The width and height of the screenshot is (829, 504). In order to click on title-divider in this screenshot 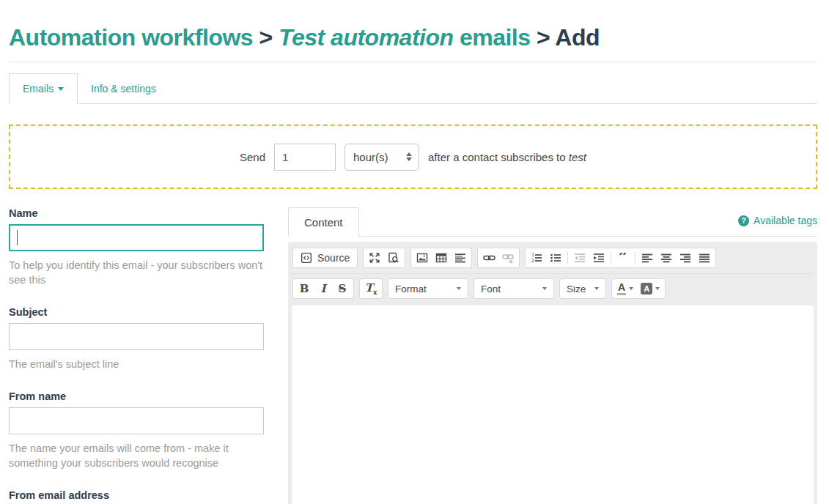, I will do `click(413, 62)`.